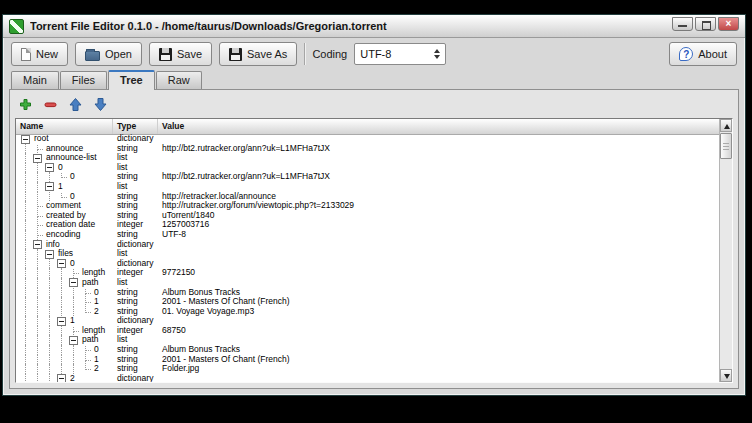 The width and height of the screenshot is (752, 423). I want to click on tree-cell-value: Album Bonus Tracks, so click(438, 293).